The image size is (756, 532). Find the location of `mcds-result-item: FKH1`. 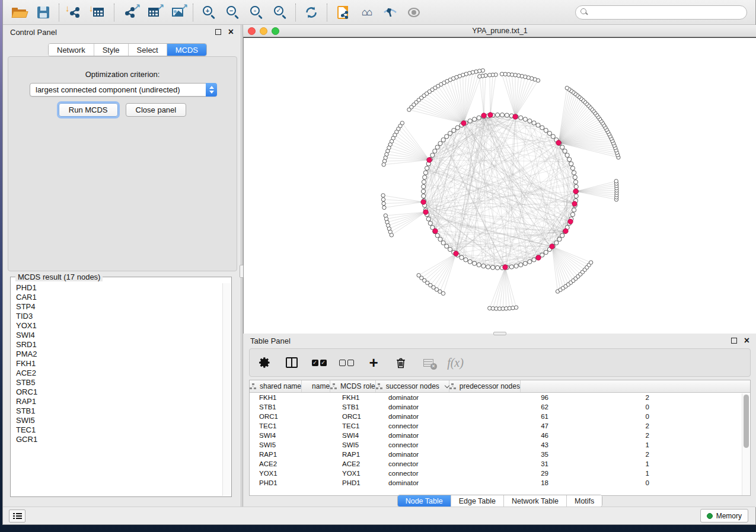

mcds-result-item: FKH1 is located at coordinates (117, 364).